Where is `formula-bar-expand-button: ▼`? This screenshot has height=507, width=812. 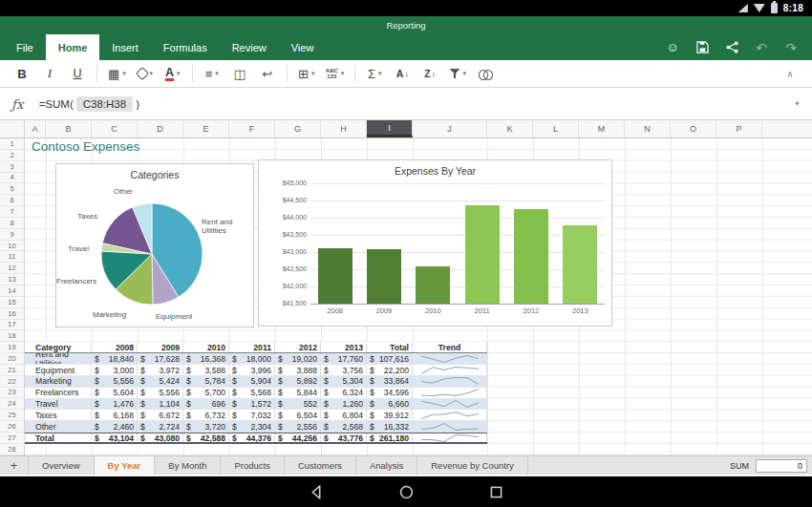
formula-bar-expand-button: ▼ is located at coordinates (797, 103).